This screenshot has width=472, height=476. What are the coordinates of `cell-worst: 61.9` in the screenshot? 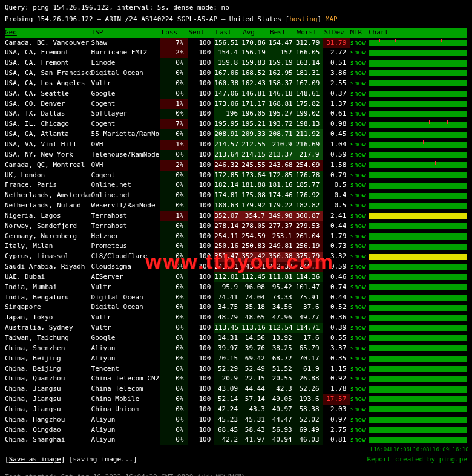 It's located at (310, 369).